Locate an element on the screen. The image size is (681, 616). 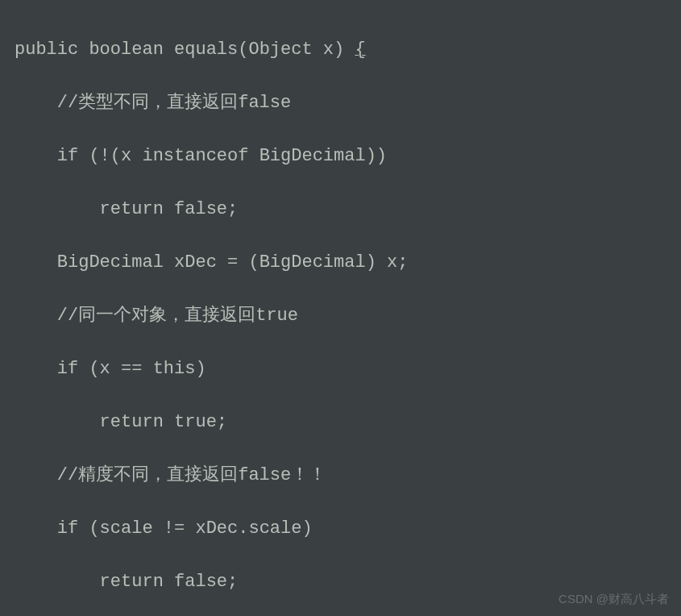
code-line-3: if (!(x instanceof BigDecimal)) is located at coordinates (340, 156).